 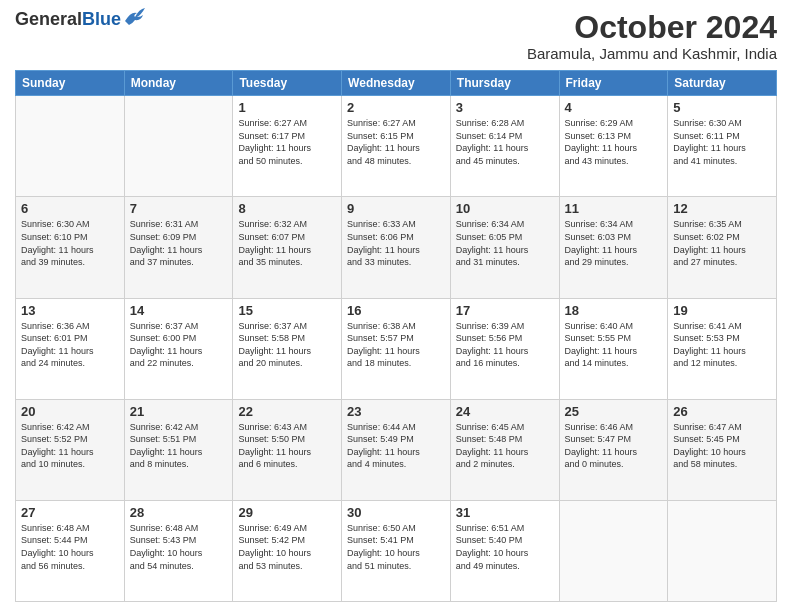 What do you see at coordinates (70, 450) in the screenshot?
I see `table-row: 20Sunrise: 6:42 AM Sunset: 5:52 PM Dayli…` at bounding box center [70, 450].